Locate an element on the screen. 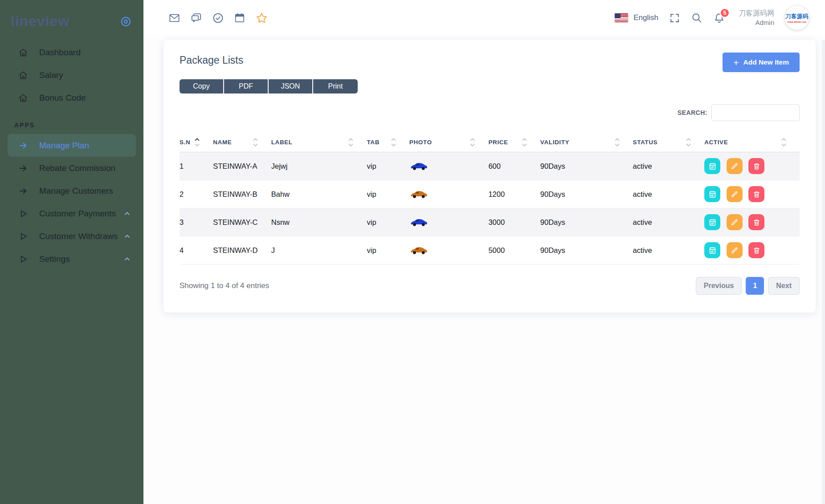 The width and height of the screenshot is (825, 504). cell-sn: 4 is located at coordinates (196, 250).